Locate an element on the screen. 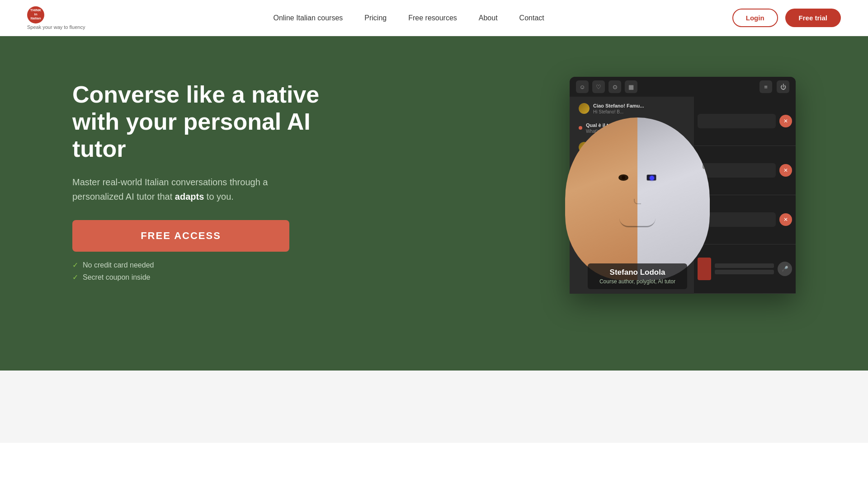  toolbar-icon-2: ♡ is located at coordinates (599, 87).